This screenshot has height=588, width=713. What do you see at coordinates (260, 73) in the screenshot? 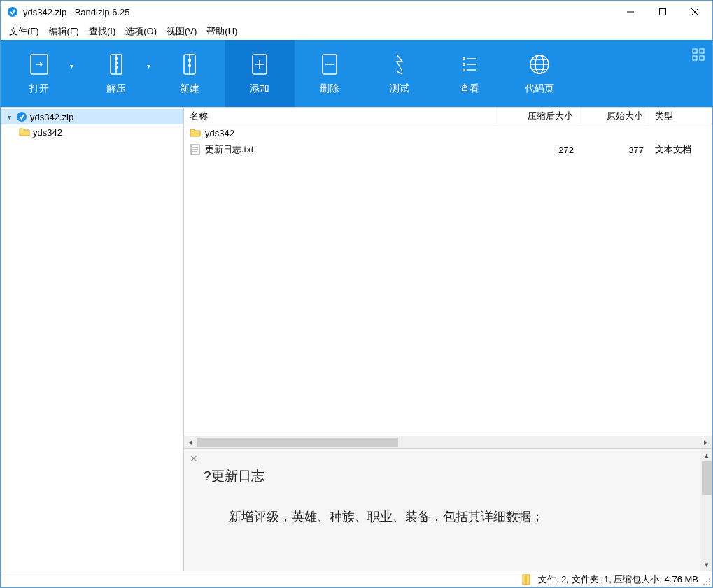
I see `add-button: 添加` at bounding box center [260, 73].